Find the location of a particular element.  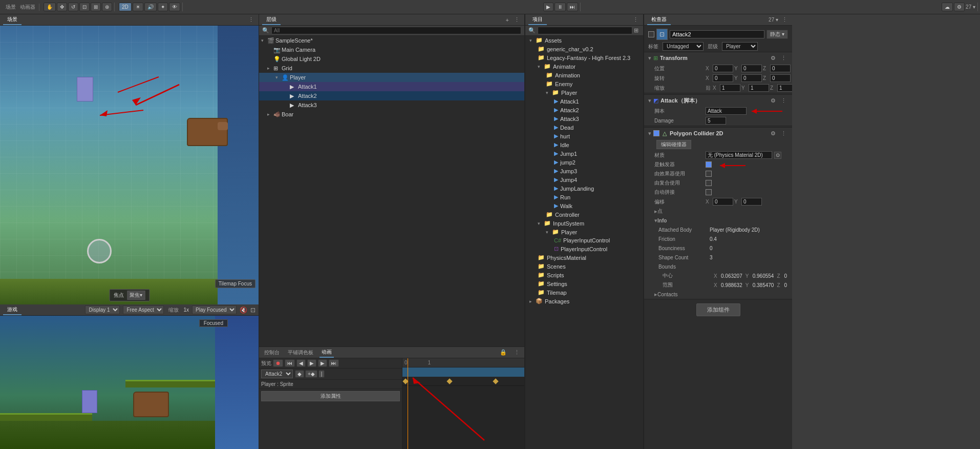

anim-hurt: ▶ hurt is located at coordinates (584, 136).